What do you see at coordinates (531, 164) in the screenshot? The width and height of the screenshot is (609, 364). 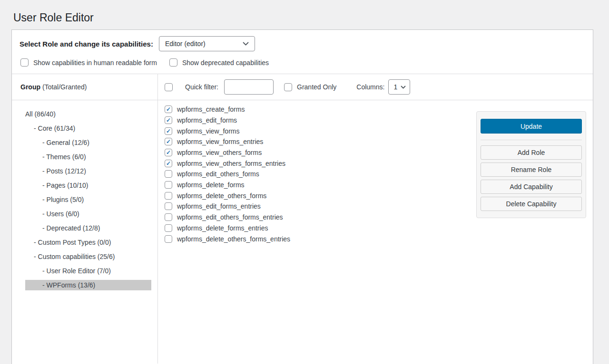 I see `actions-panel: Update Add Role Rename Role Add Capabili…` at bounding box center [531, 164].